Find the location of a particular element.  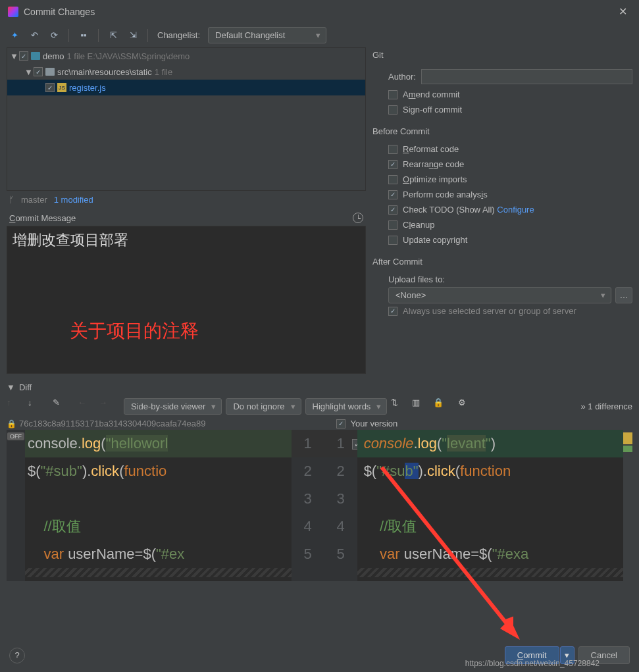

highlight-combo: Highlight words is located at coordinates (346, 407).